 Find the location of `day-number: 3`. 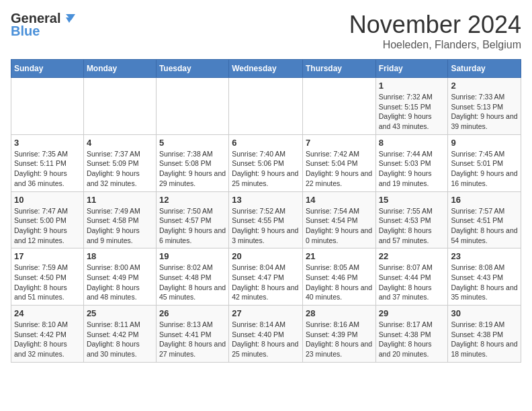

day-number: 3 is located at coordinates (47, 142).